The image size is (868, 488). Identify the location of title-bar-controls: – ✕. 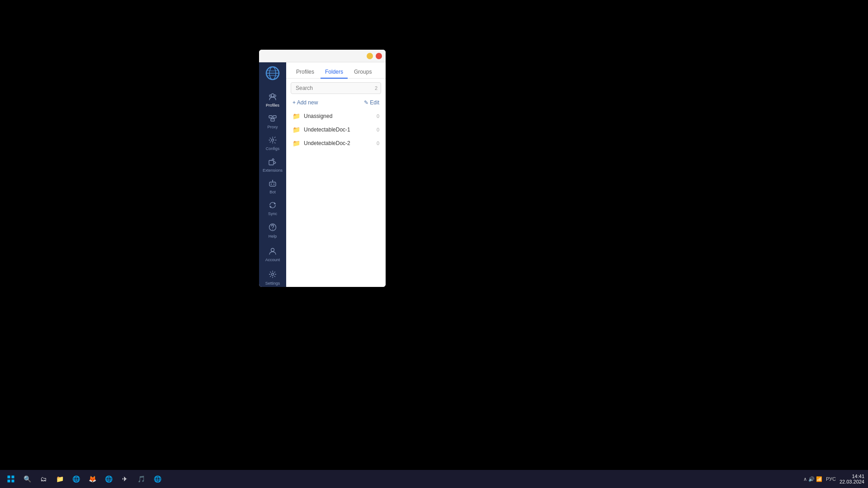
(374, 56).